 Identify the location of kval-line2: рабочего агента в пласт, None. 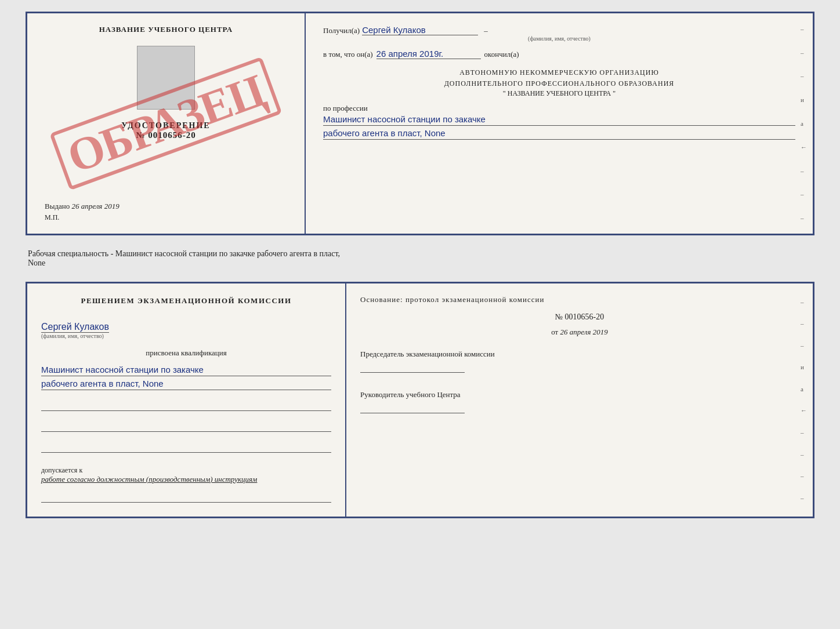
(186, 384).